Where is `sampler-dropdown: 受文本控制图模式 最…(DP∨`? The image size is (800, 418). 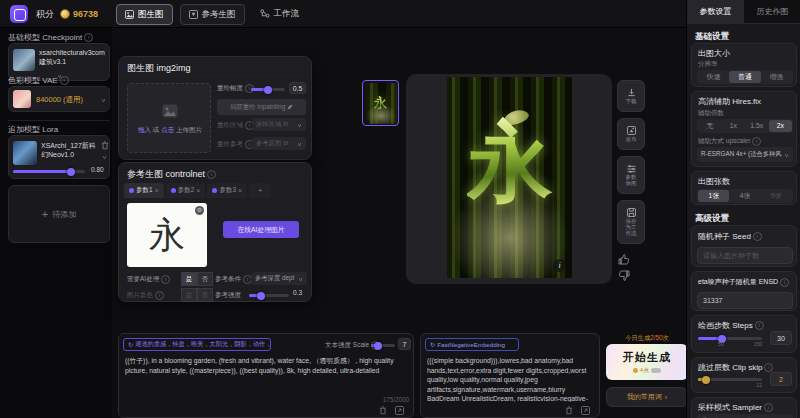 sampler-dropdown: 受文本控制图模式 最…(DP∨ is located at coordinates (745, 416).